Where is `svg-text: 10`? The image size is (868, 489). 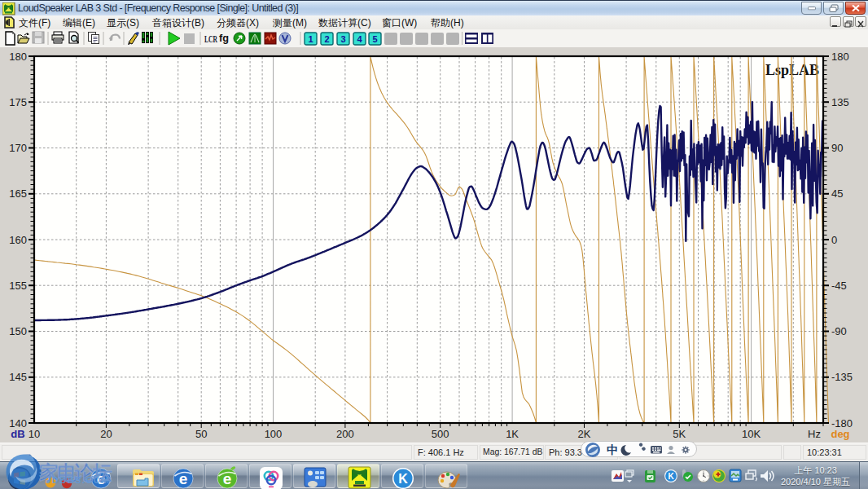 svg-text: 10 is located at coordinates (34, 434).